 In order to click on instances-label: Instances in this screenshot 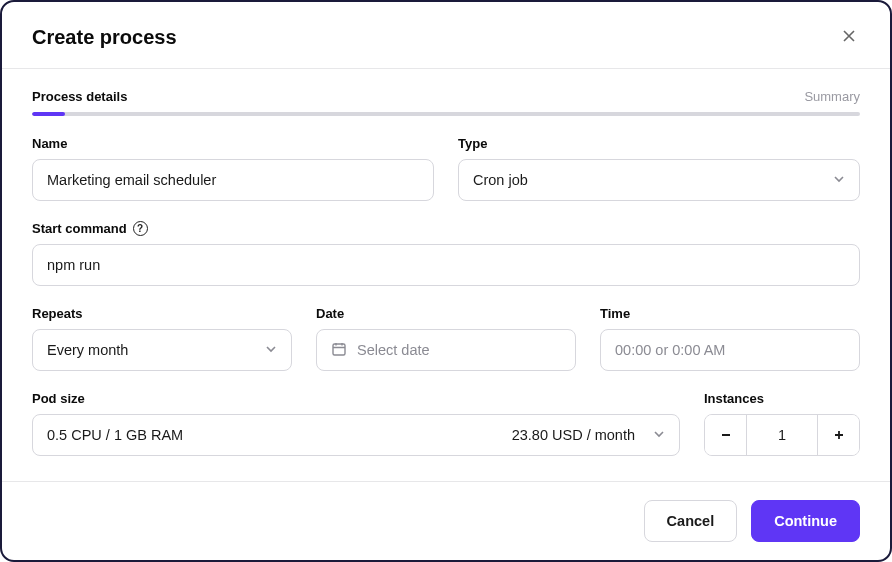, I will do `click(782, 398)`.